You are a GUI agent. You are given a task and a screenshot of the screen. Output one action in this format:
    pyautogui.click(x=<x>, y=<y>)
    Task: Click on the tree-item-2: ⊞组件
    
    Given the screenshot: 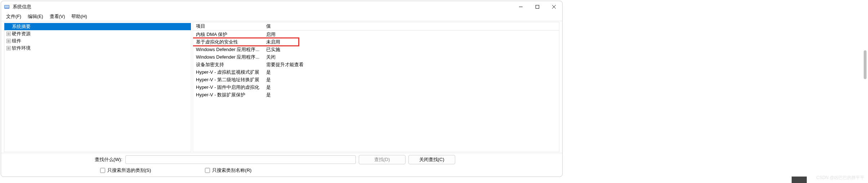 What is the action you would take?
    pyautogui.click(x=98, y=41)
    